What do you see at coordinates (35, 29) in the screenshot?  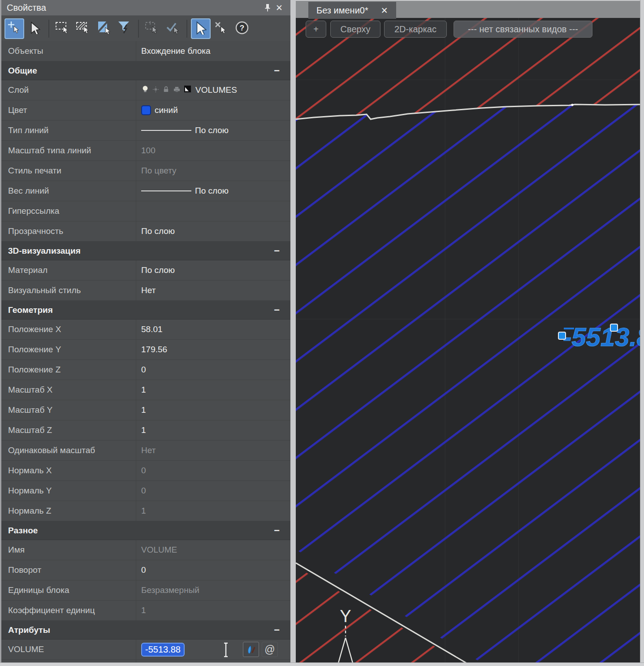 I see `pointer-icon` at bounding box center [35, 29].